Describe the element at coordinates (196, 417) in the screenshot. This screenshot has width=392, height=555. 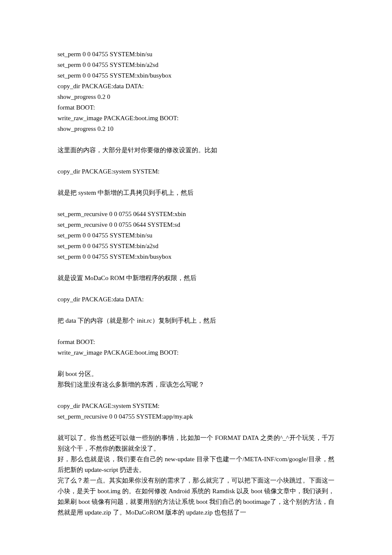
I see `text-line: set_perm_recursive 0 0 04755 SYSTEM:app/…` at that location.